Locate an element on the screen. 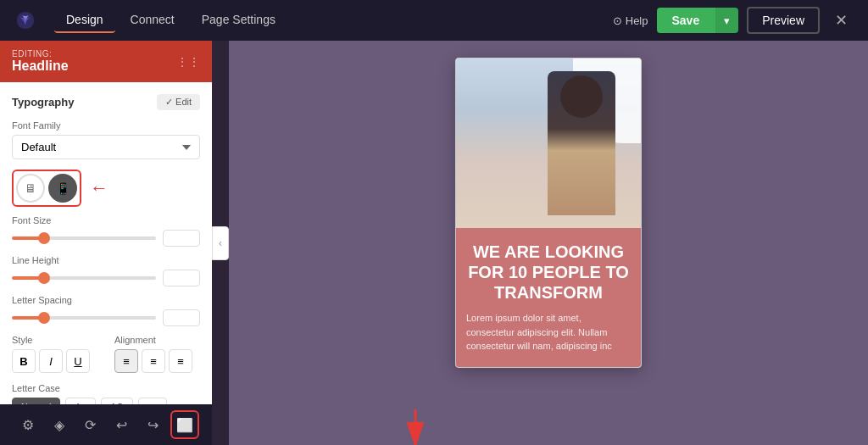 The width and height of the screenshot is (868, 445). save-button: Save is located at coordinates (687, 20).